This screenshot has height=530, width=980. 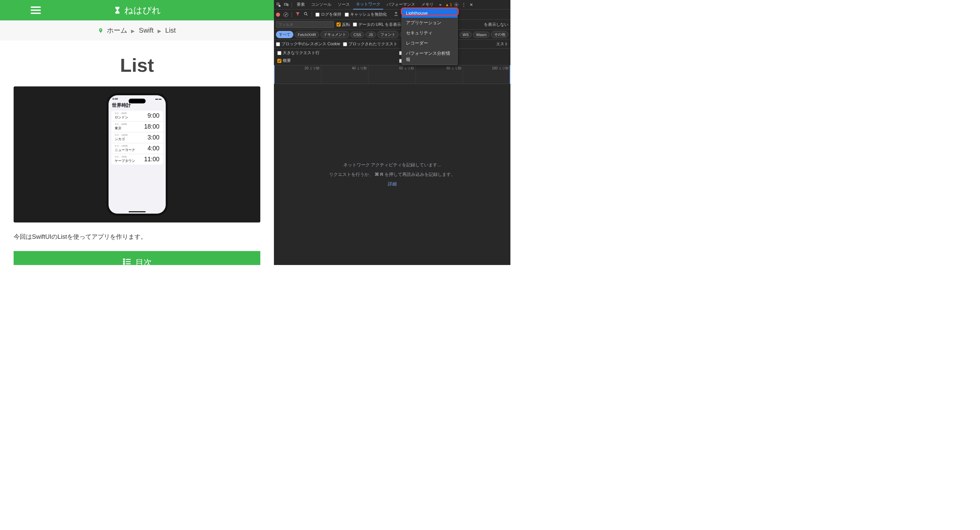 I want to click on tab-performance: パフォーマンス, so click(x=401, y=5).